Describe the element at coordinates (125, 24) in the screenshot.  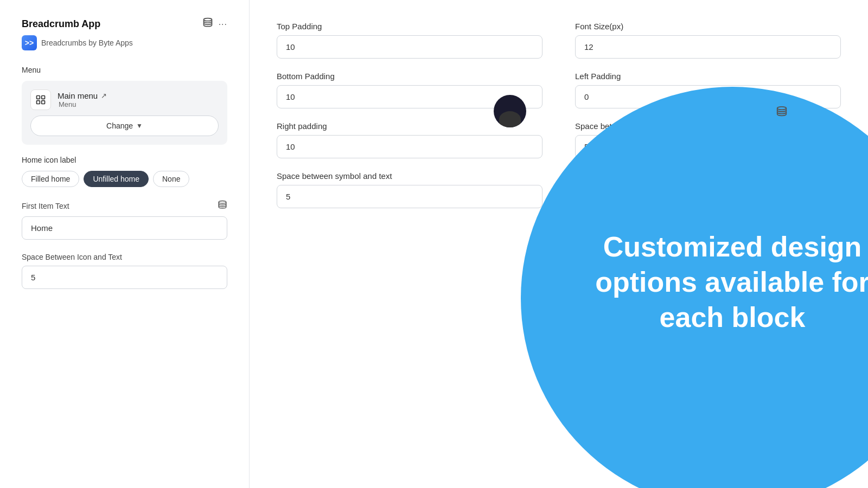
I see `app-header: Breadcrumb App ···` at that location.